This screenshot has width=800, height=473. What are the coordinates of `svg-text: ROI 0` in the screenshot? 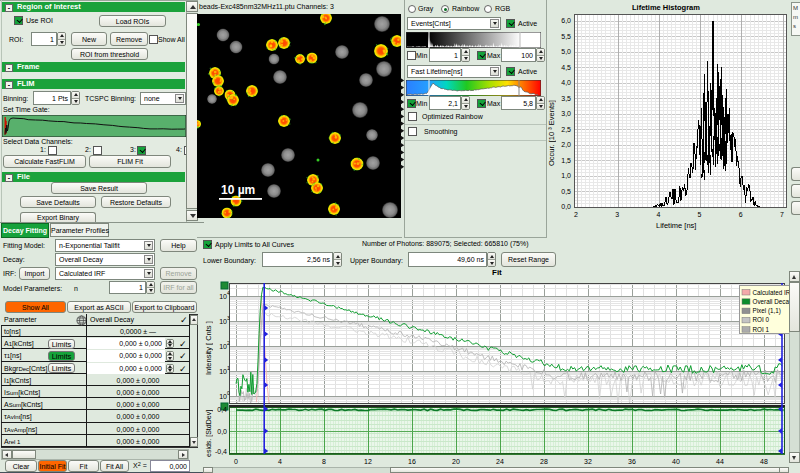 It's located at (762, 320).